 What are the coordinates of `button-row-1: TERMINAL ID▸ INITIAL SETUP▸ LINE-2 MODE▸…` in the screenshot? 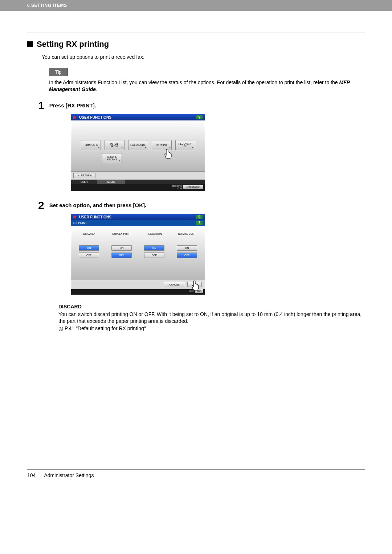 It's located at (138, 145).